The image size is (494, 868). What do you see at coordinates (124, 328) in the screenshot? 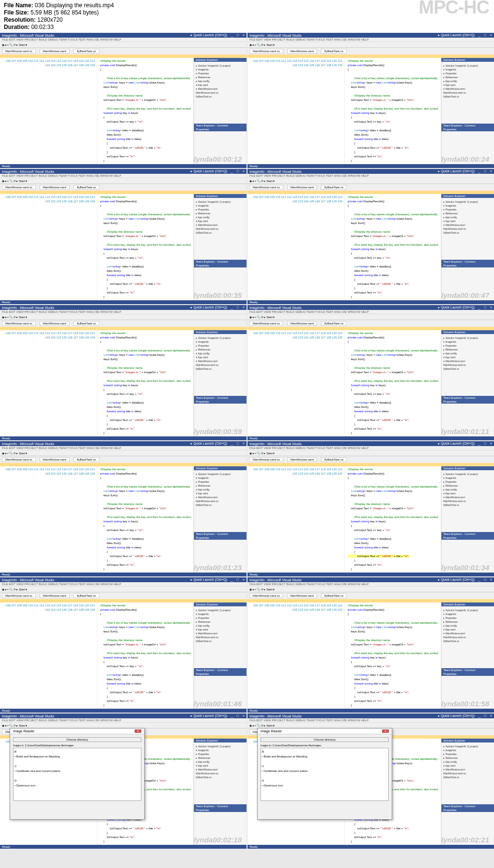
I see `info-bar` at bounding box center [124, 328].